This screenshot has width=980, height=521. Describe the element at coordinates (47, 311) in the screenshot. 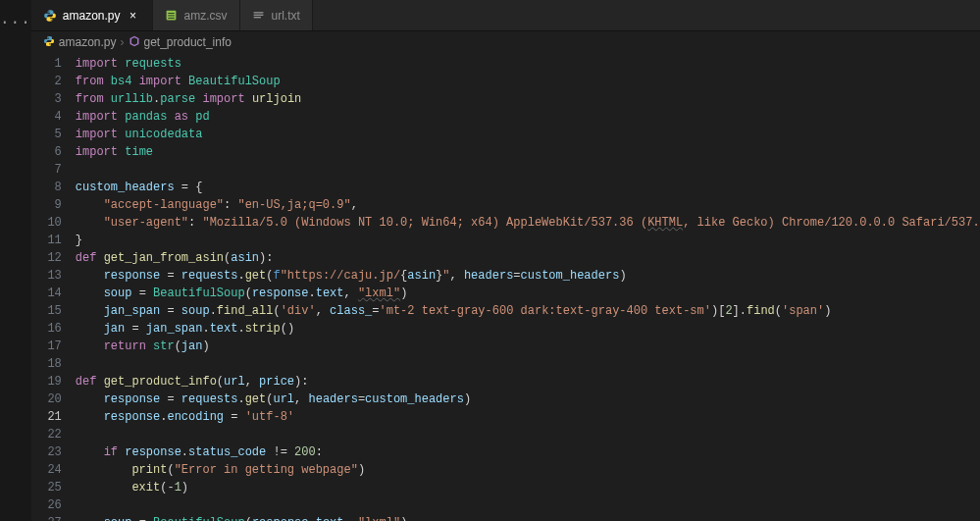

I see `line-number: 15` at that location.